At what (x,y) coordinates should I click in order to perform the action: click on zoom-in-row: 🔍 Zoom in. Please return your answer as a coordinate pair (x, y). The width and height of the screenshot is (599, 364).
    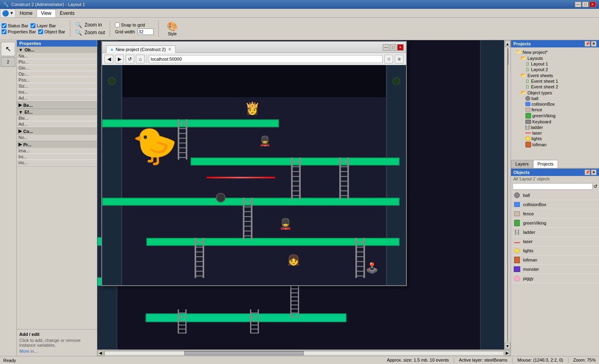
    Looking at the image, I should click on (90, 25).